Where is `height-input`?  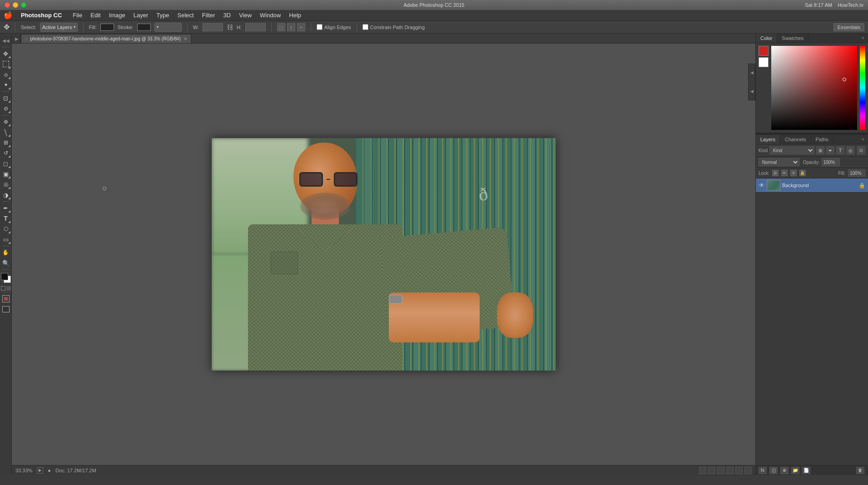 height-input is located at coordinates (255, 27).